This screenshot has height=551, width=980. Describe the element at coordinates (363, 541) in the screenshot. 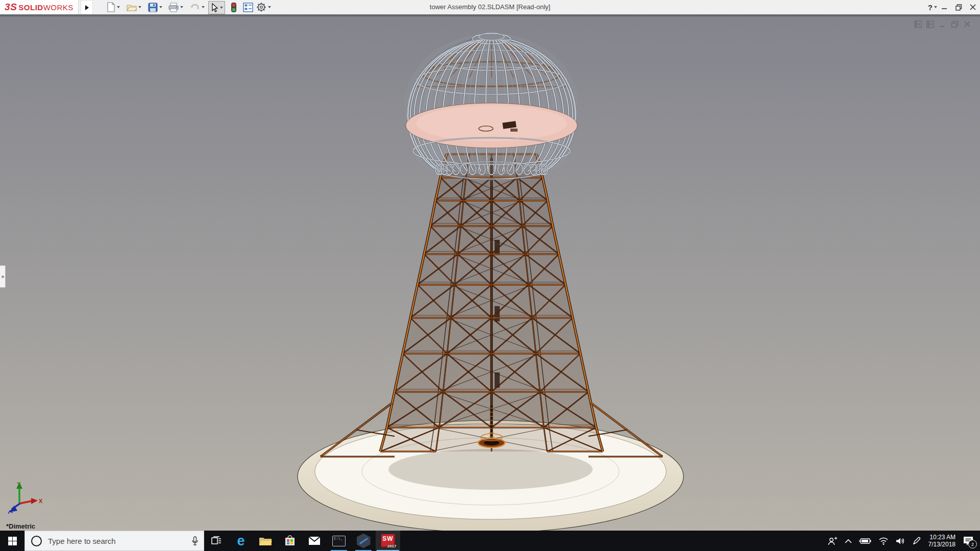

I see `edrawings-icon` at that location.